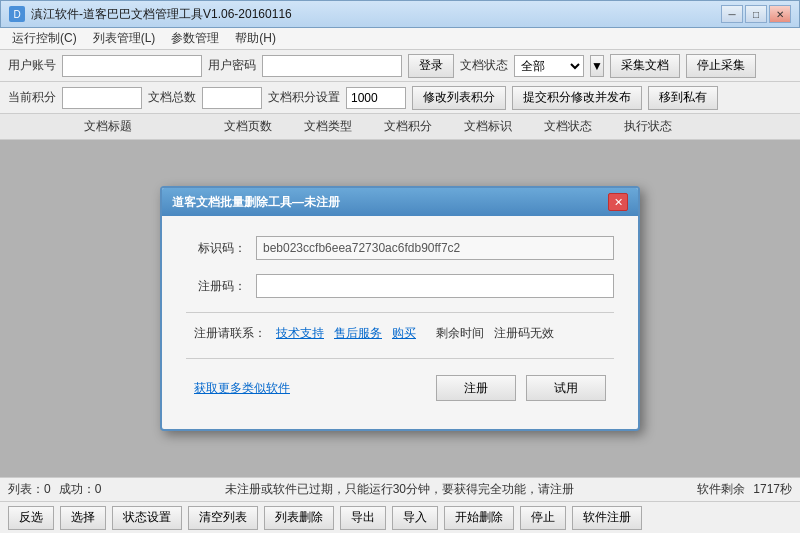  What do you see at coordinates (162, 14) in the screenshot?
I see `window-title: 滇江软件-道客巴巴文档管理工具V1.06-20160116` at bounding box center [162, 14].